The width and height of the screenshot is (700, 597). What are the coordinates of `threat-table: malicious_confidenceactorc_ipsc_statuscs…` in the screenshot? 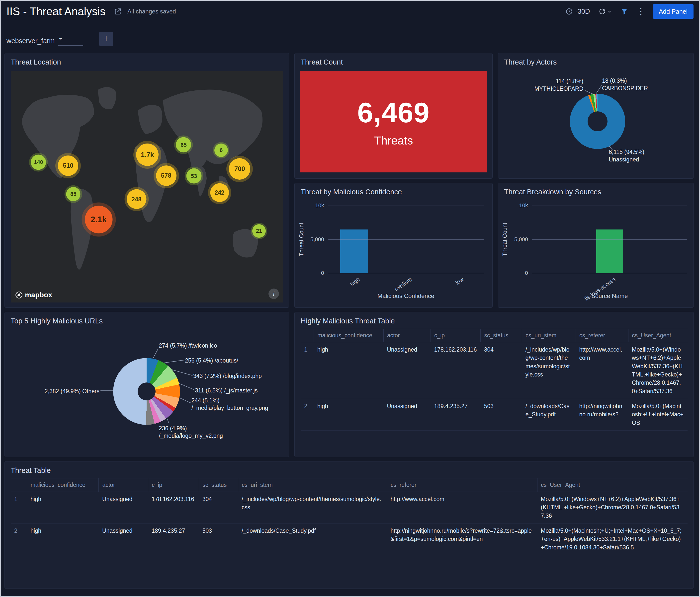 It's located at (349, 517).